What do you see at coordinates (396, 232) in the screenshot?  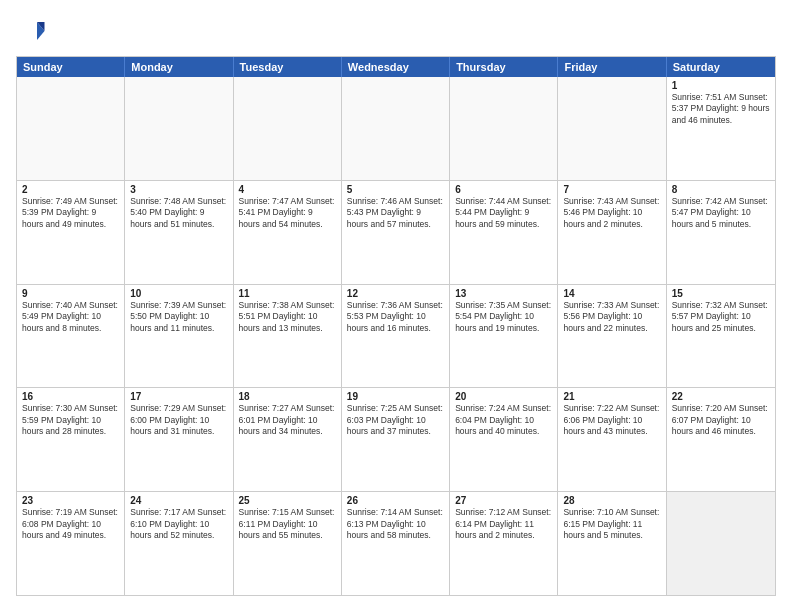 I see `calendar-cell: 5Sunrise: 7:46 AM Sunset: 5:43 PM Daylig…` at bounding box center [396, 232].